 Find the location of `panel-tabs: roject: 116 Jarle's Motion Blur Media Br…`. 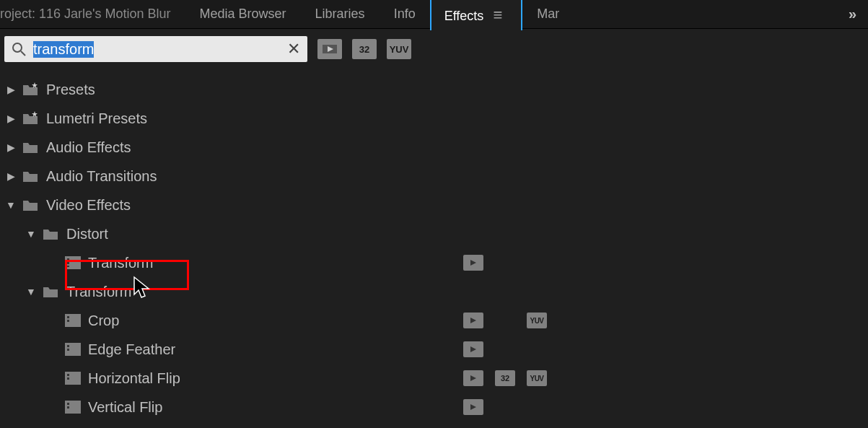

panel-tabs: roject: 116 Jarle's Motion Blur Media Br… is located at coordinates (434, 14).